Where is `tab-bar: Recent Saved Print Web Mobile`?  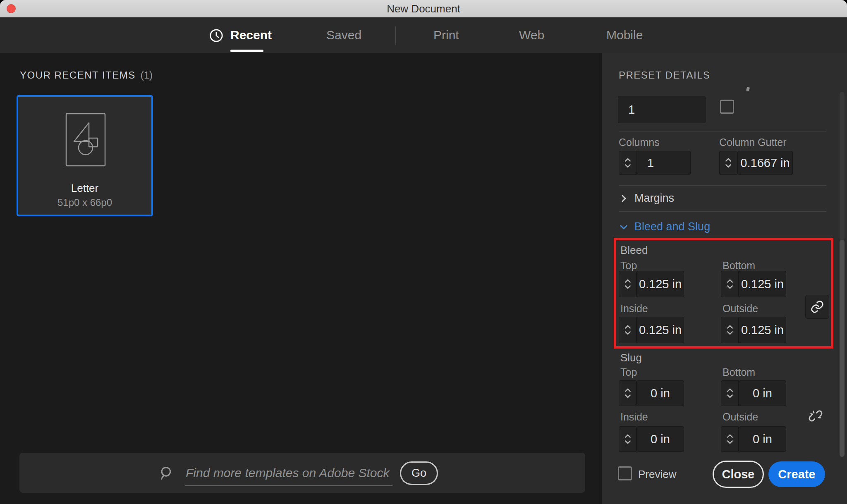 tab-bar: Recent Saved Print Web Mobile is located at coordinates (424, 35).